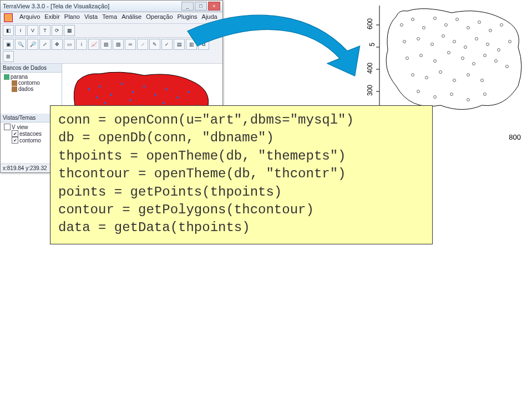  I want to click on tool-select-icon: ▨, so click(106, 44).